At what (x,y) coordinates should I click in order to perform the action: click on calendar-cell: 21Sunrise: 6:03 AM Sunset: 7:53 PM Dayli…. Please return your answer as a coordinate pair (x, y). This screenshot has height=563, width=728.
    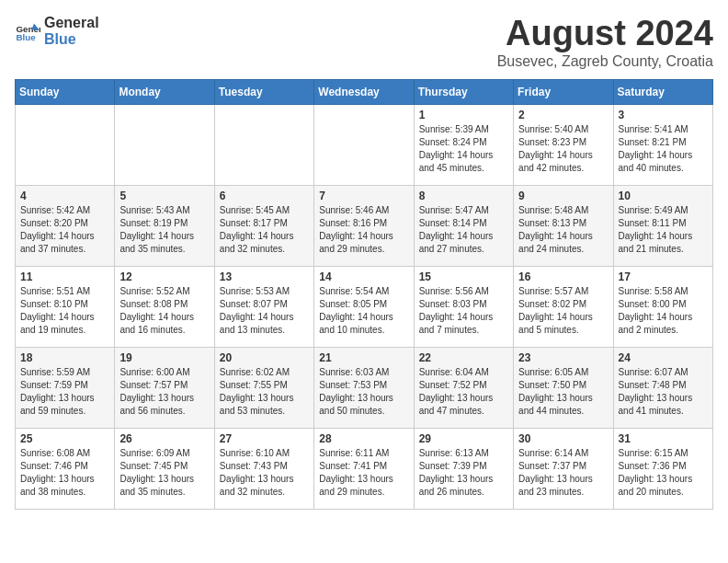
    Looking at the image, I should click on (364, 387).